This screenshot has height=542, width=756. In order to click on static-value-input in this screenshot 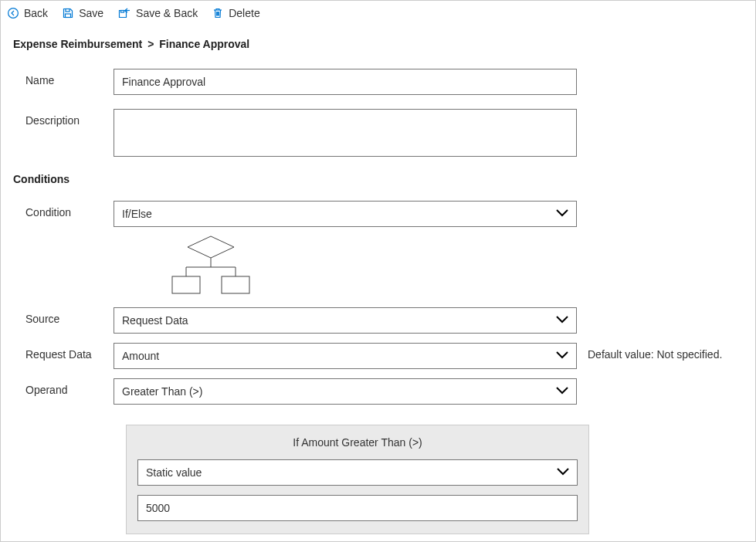, I will do `click(358, 508)`.